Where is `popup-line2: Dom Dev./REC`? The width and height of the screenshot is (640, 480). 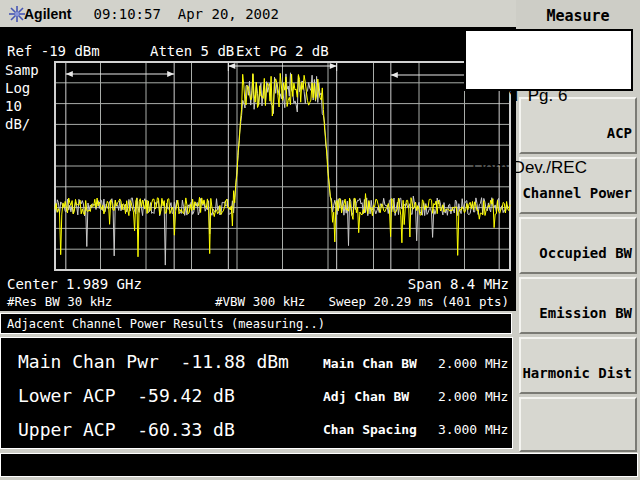
popup-line2: Dom Dev./REC is located at coordinates (552, 168).